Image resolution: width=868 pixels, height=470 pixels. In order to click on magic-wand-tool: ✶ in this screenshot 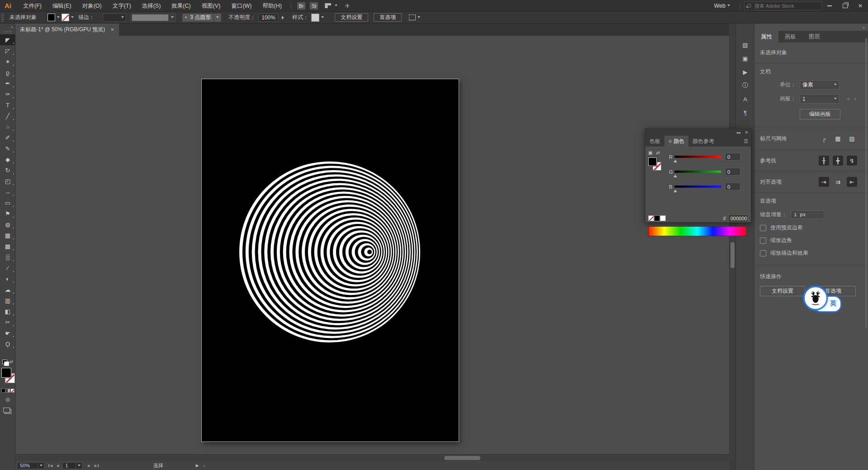, I will do `click(8, 62)`.